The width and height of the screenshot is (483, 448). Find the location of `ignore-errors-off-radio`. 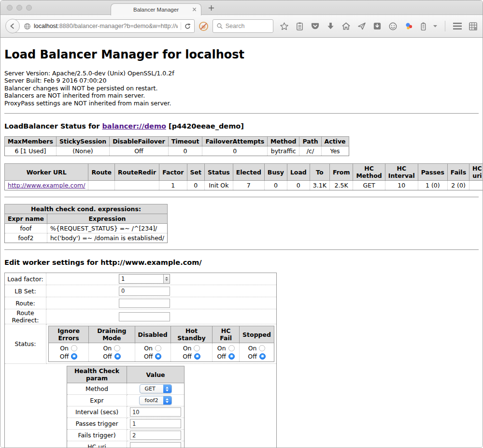

ignore-errors-off-radio is located at coordinates (74, 357).